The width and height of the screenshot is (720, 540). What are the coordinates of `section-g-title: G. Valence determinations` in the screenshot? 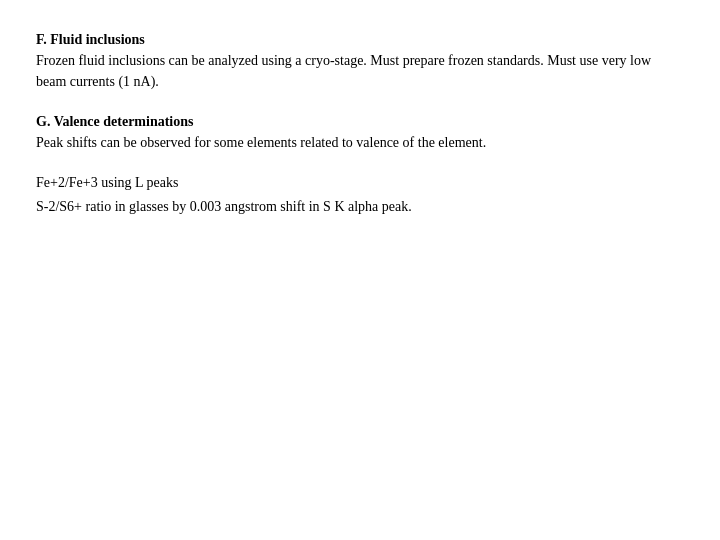 It's located at (360, 122).